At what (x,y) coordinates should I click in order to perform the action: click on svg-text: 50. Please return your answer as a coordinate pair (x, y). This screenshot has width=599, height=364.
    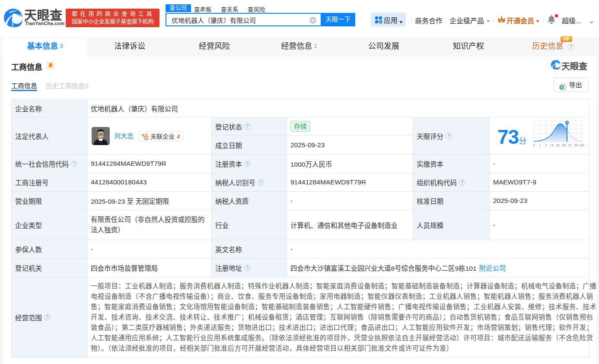
    Looking at the image, I should click on (558, 145).